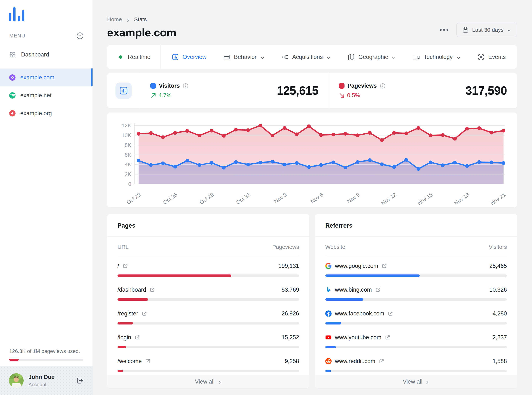  Describe the element at coordinates (123, 247) in the screenshot. I see `pages-col-url: URL` at that location.